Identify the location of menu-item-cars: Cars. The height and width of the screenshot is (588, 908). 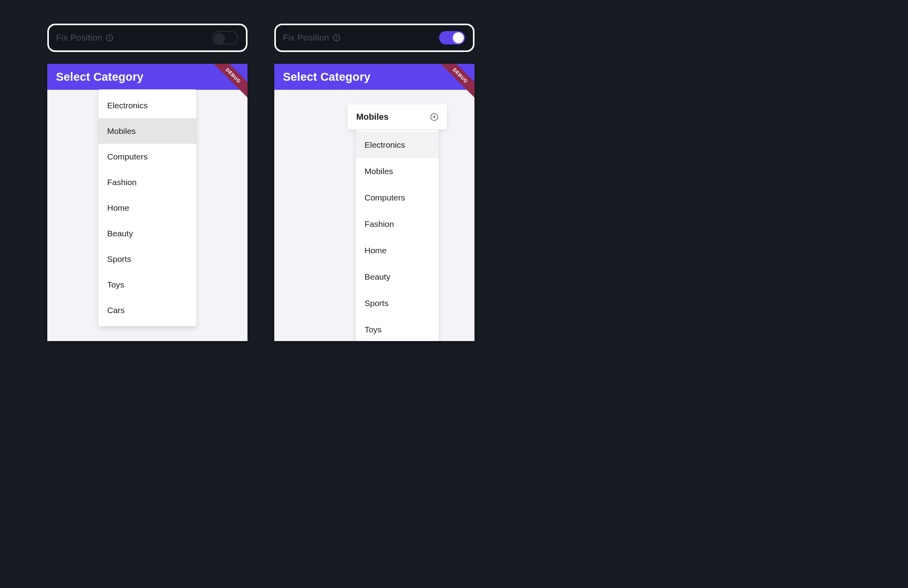
(147, 310).